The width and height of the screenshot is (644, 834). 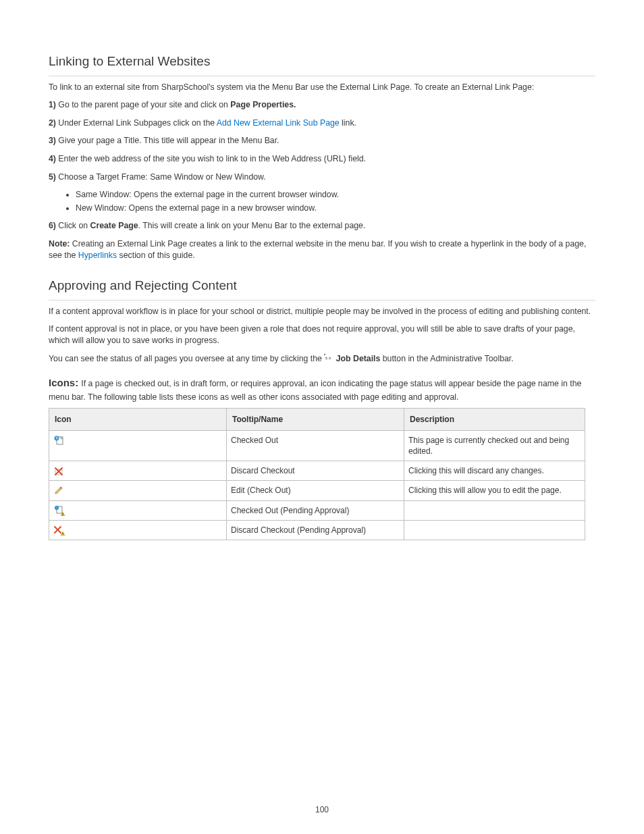 I want to click on table-row: Checked Out (Pending Approval), so click(x=317, y=511).